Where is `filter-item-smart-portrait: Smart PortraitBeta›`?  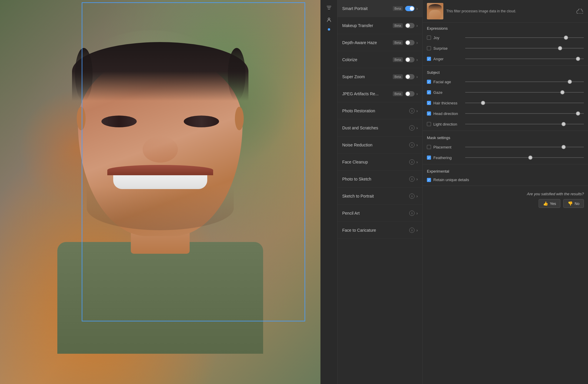
filter-item-smart-portrait: Smart PortraitBeta› is located at coordinates (380, 9).